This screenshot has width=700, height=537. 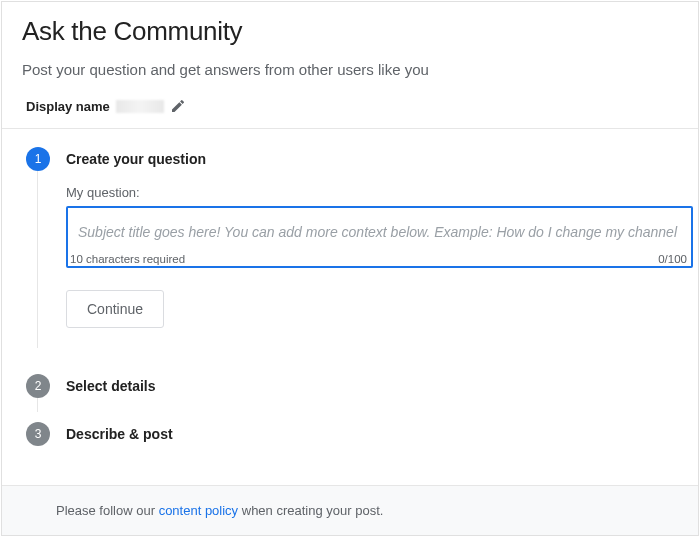 What do you see at coordinates (310, 510) in the screenshot?
I see `footer-text-post: when creating your post.` at bounding box center [310, 510].